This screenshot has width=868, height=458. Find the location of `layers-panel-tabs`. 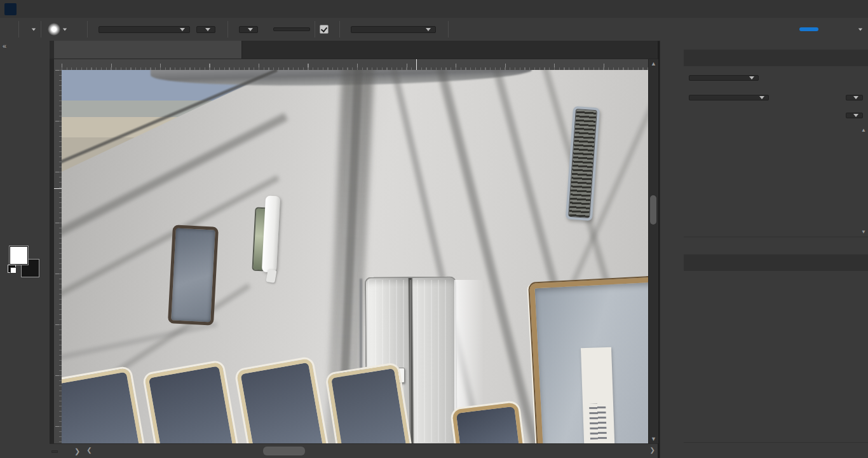

layers-panel-tabs is located at coordinates (776, 58).